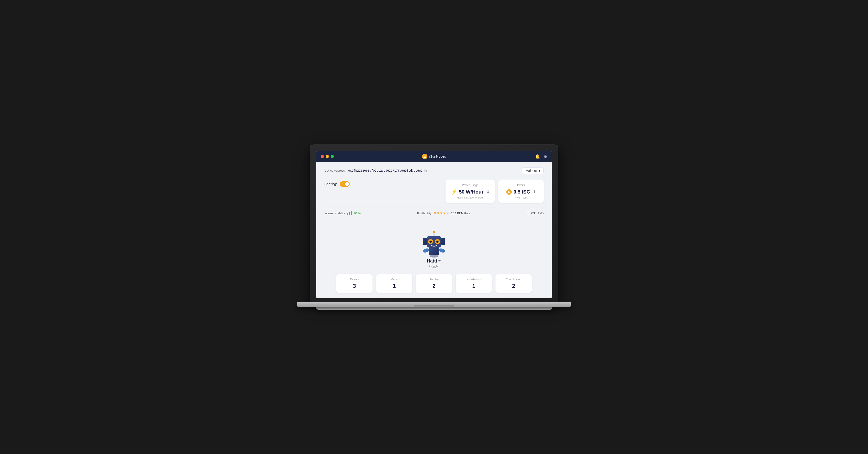 The width and height of the screenshot is (868, 454). I want to click on status-bar: Internet stability 95 % Profitability: ♥, so click(434, 213).